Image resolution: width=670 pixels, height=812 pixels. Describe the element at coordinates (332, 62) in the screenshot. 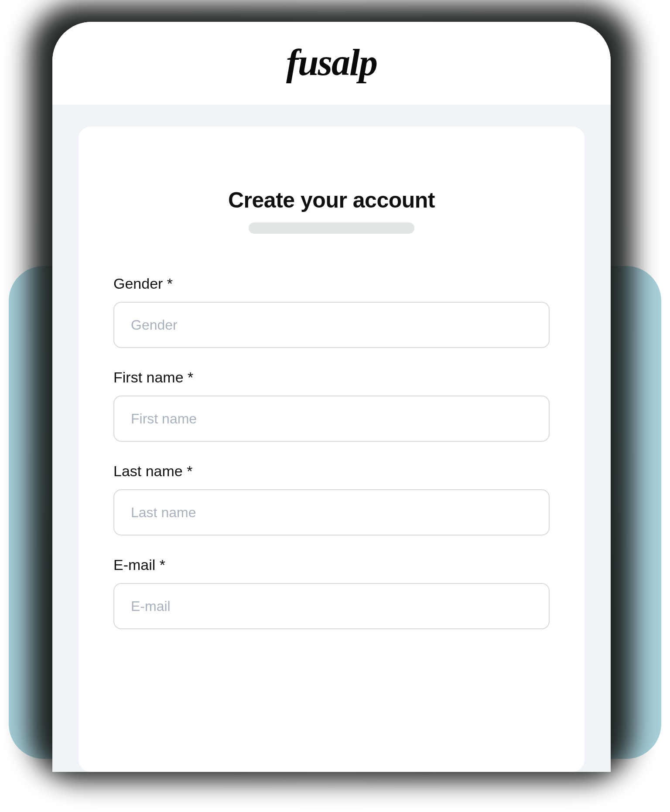

I see `brand-logo: fusalp` at that location.